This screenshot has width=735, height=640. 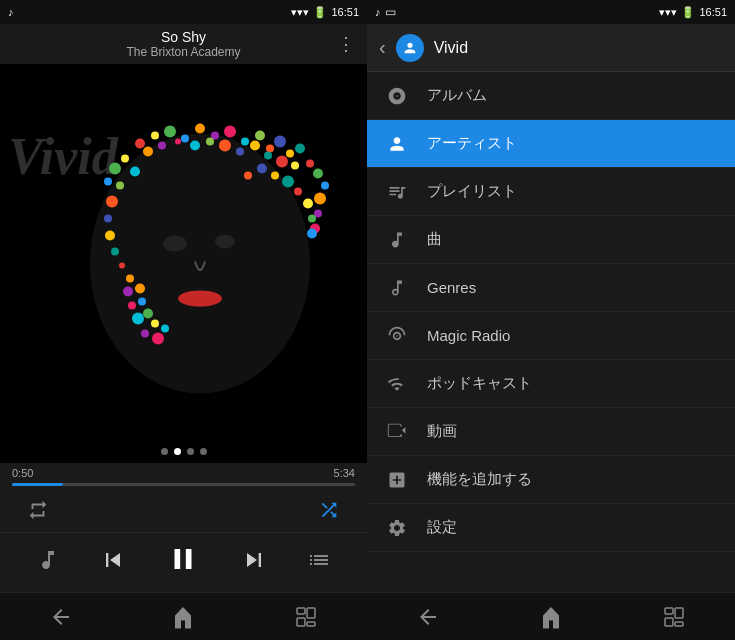 I want to click on queue-button, so click(x=319, y=563).